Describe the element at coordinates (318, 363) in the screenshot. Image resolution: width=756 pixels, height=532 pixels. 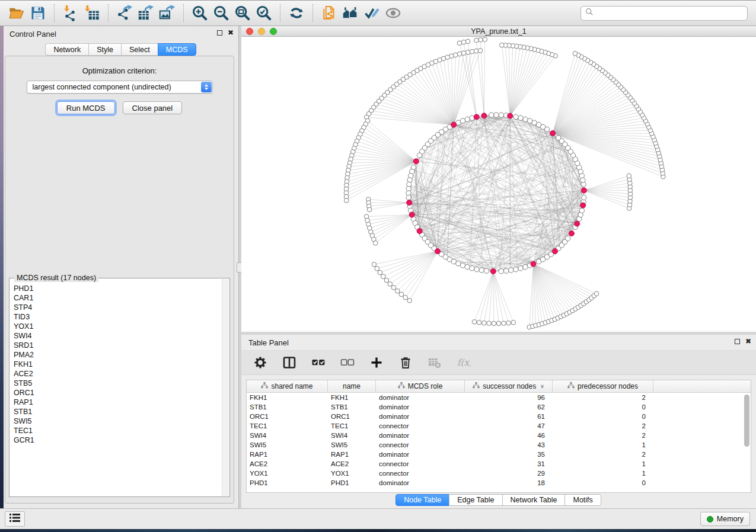
I see `select-all-rows-icon` at that location.